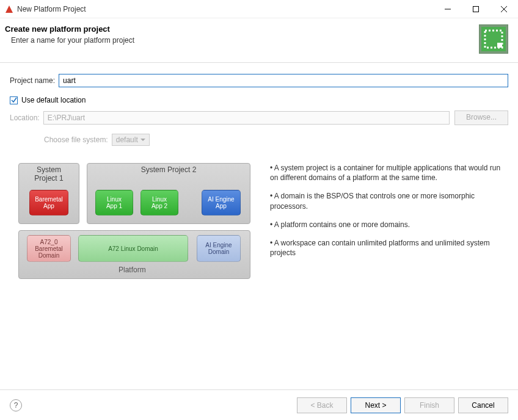 Image resolution: width=518 pixels, height=420 pixels. I want to click on project-name-input, so click(283, 81).